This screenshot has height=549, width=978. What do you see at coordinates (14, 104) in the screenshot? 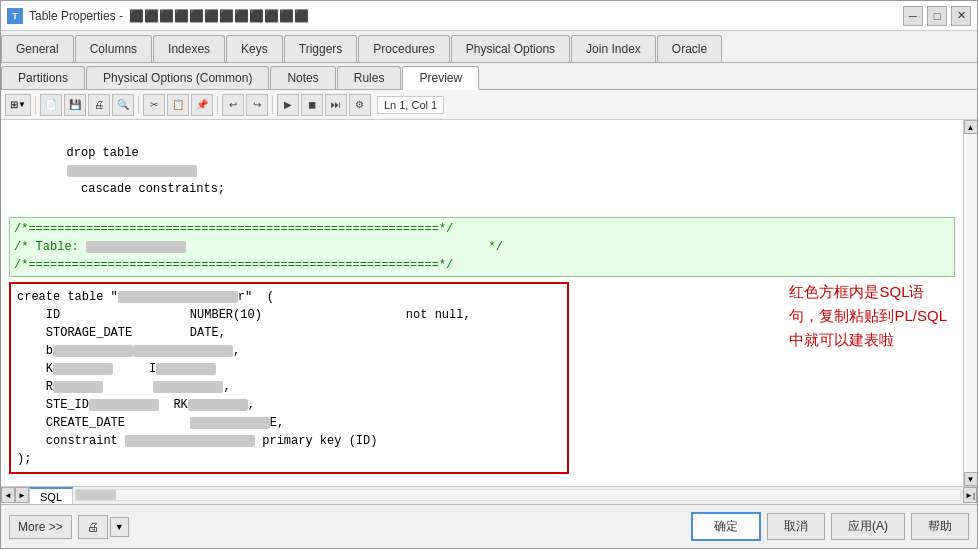
I see `view-icon: ⊞` at bounding box center [14, 104].